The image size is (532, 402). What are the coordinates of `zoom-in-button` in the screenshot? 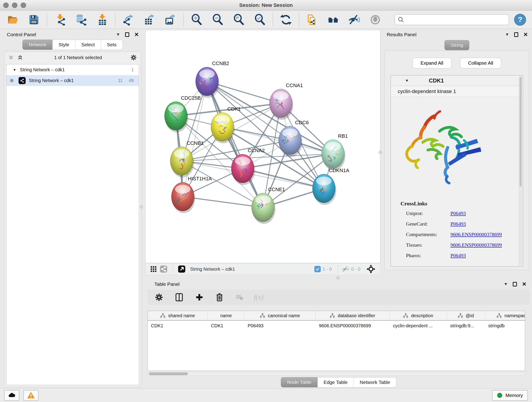 It's located at (197, 20).